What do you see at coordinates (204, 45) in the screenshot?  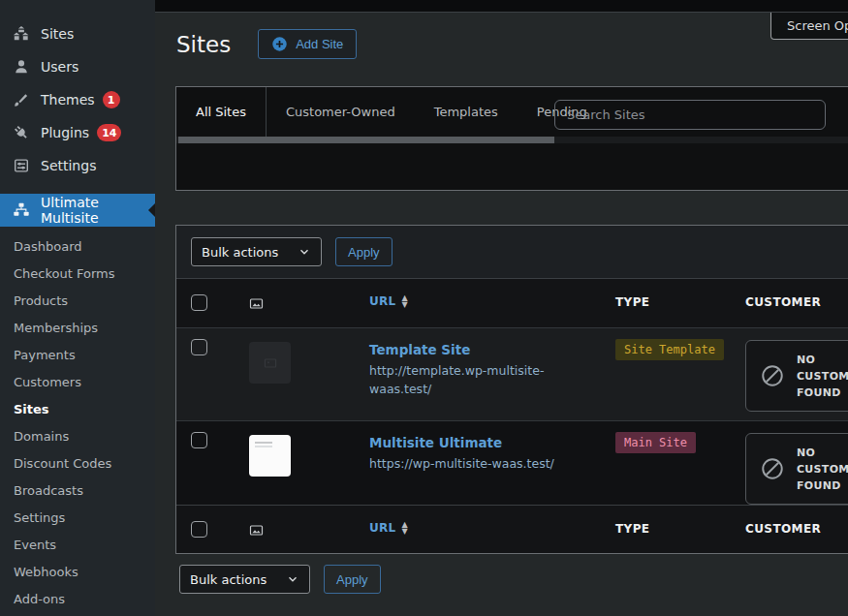 I see `page-title: Sites` at bounding box center [204, 45].